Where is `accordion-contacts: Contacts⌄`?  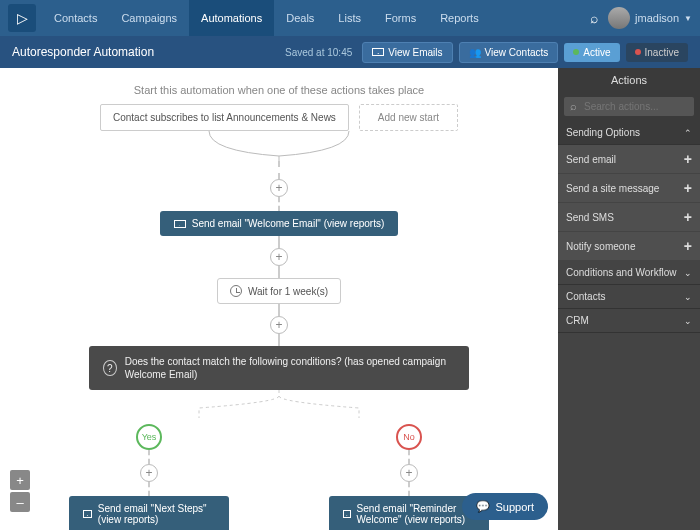 accordion-contacts: Contacts⌄ is located at coordinates (629, 297).